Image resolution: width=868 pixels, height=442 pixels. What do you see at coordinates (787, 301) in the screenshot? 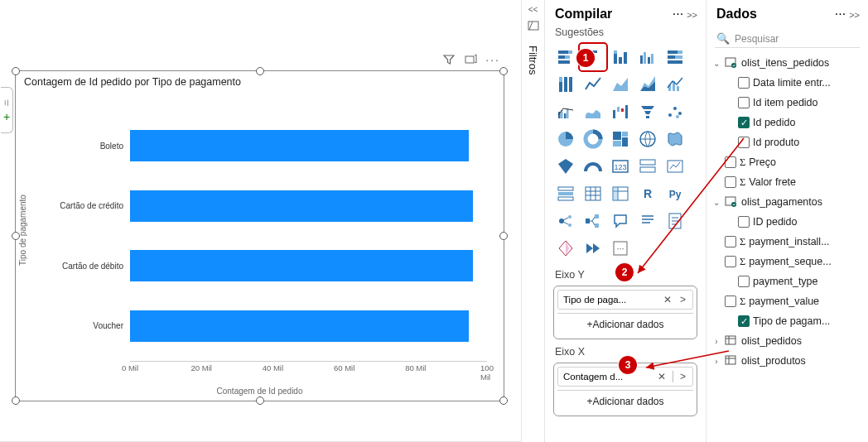
I see `field-node: Σpayment_value` at bounding box center [787, 301].